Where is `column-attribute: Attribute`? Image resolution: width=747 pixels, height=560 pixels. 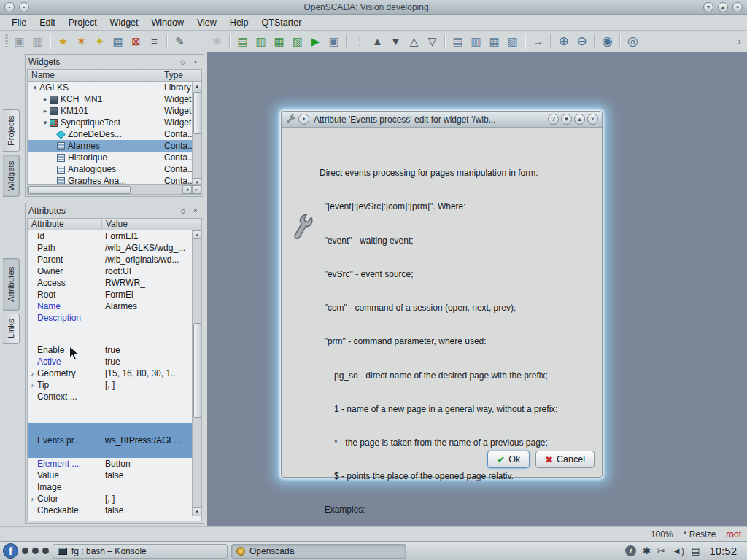 column-attribute: Attribute is located at coordinates (65, 225).